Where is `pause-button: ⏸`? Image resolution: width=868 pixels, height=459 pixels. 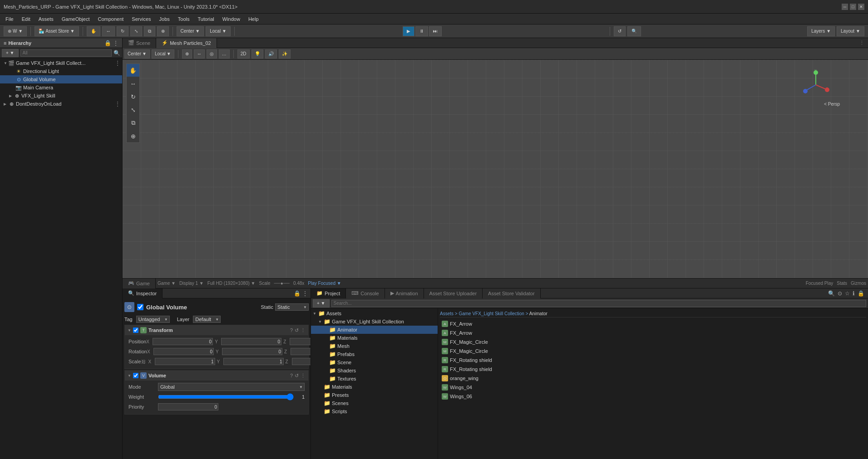 pause-button: ⏸ is located at coordinates (422, 31).